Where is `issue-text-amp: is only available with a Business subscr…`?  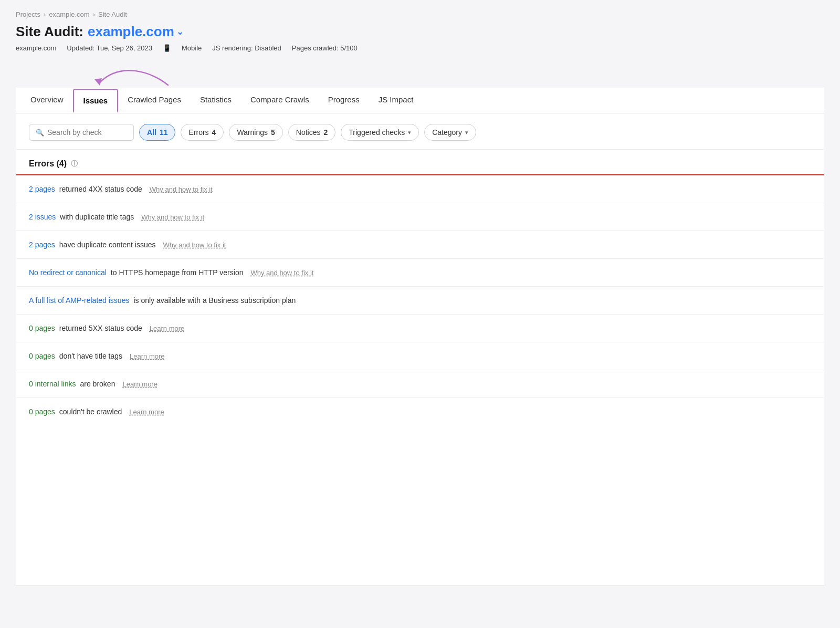
issue-text-amp: is only available with a Business subscr… is located at coordinates (214, 300).